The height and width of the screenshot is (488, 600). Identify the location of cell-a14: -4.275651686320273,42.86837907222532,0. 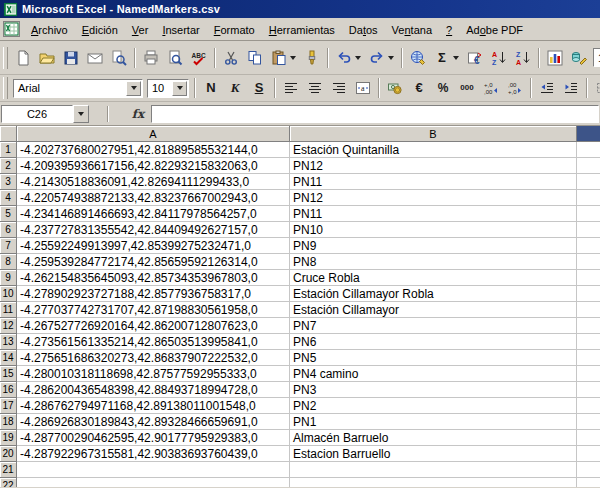
(154, 358).